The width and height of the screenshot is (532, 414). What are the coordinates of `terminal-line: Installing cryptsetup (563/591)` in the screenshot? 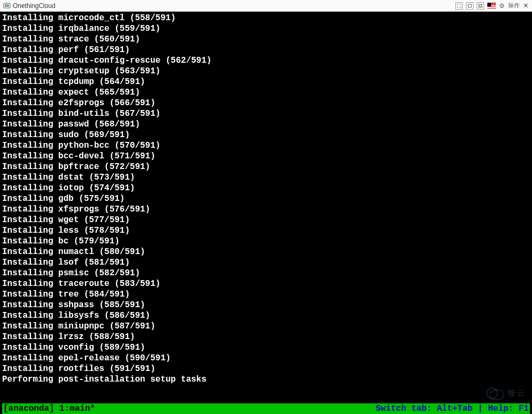 It's located at (266, 71).